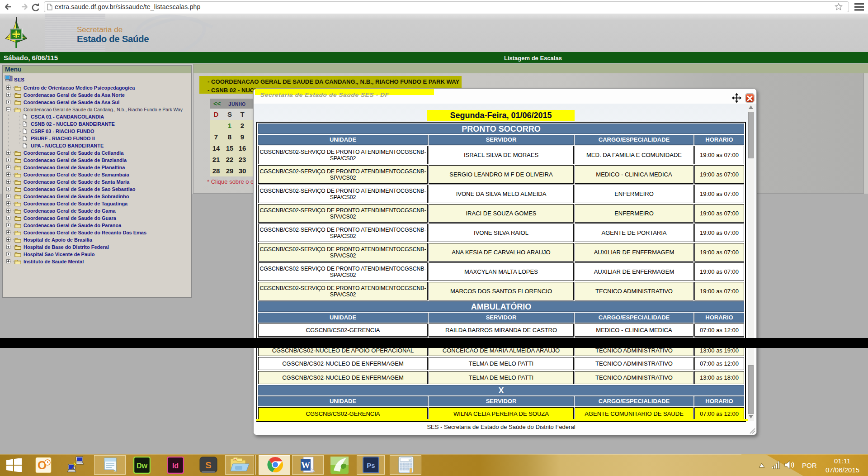 The height and width of the screenshot is (476, 868). Describe the element at coordinates (410, 460) in the screenshot. I see `svg-text: 0` at that location.